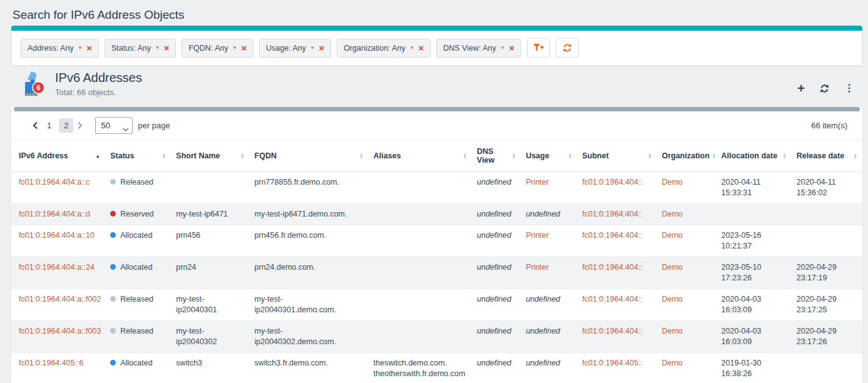 This screenshot has height=383, width=868. What do you see at coordinates (595, 156) in the screenshot?
I see `column-label: Subnet` at bounding box center [595, 156].